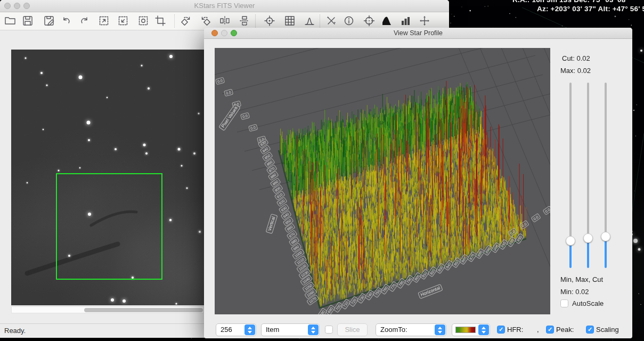  I want to click on zoomto-value: ZoomTo:, so click(394, 330).